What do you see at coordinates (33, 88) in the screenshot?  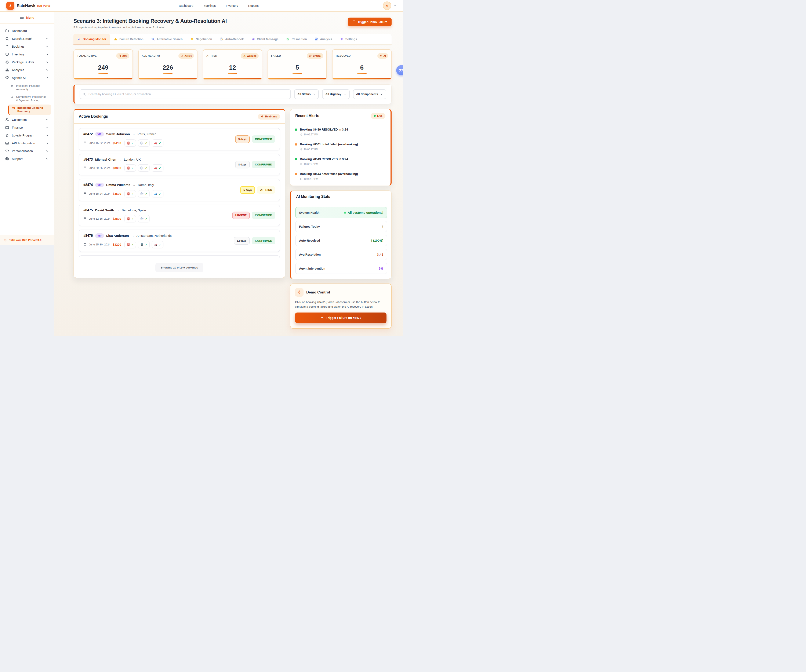 I see `sidebar-subitem-label: Intelligent Package Assembly` at bounding box center [33, 88].